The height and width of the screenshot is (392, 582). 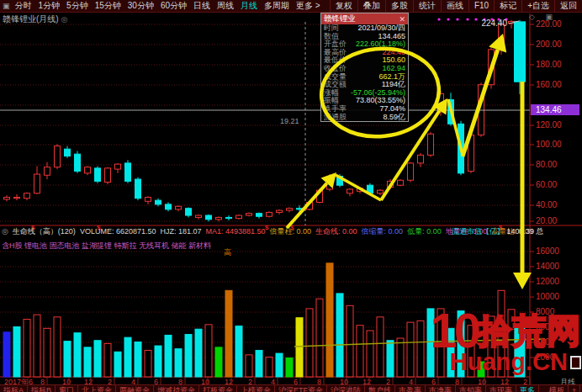 What do you see at coordinates (548, 281) in the screenshot?
I see `svg-text: 12000` at bounding box center [548, 281].